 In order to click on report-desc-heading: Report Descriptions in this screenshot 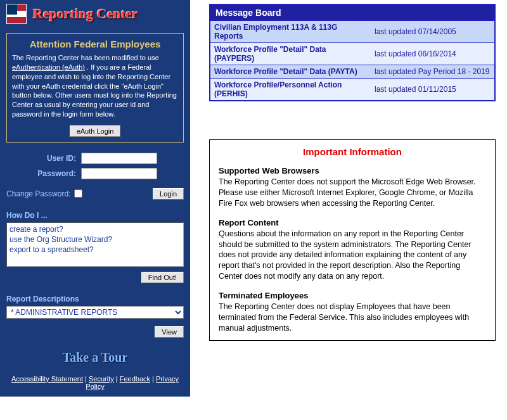, I will do `click(95, 299)`.